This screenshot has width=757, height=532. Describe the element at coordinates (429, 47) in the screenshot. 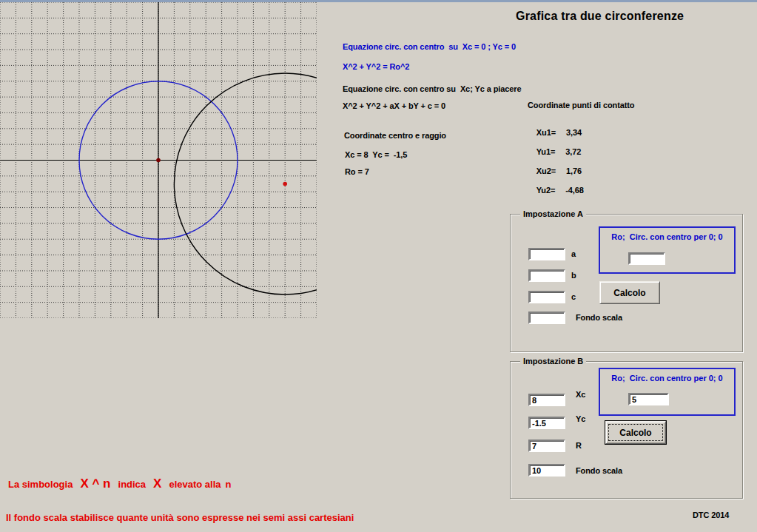

I see `equation-origin-header: Equazione circ. con centro su Xc = 0 ; Y…` at that location.